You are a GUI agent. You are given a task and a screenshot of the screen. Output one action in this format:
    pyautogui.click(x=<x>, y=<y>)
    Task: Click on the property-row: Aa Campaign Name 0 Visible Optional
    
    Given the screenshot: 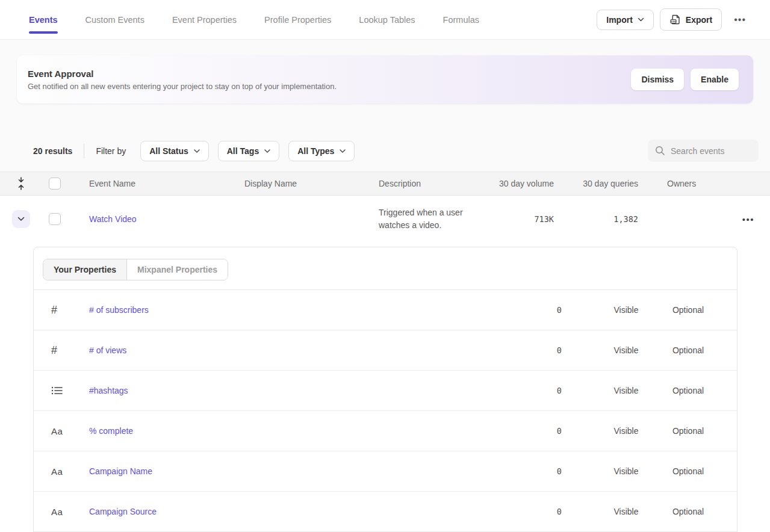 What is the action you would take?
    pyautogui.click(x=385, y=472)
    